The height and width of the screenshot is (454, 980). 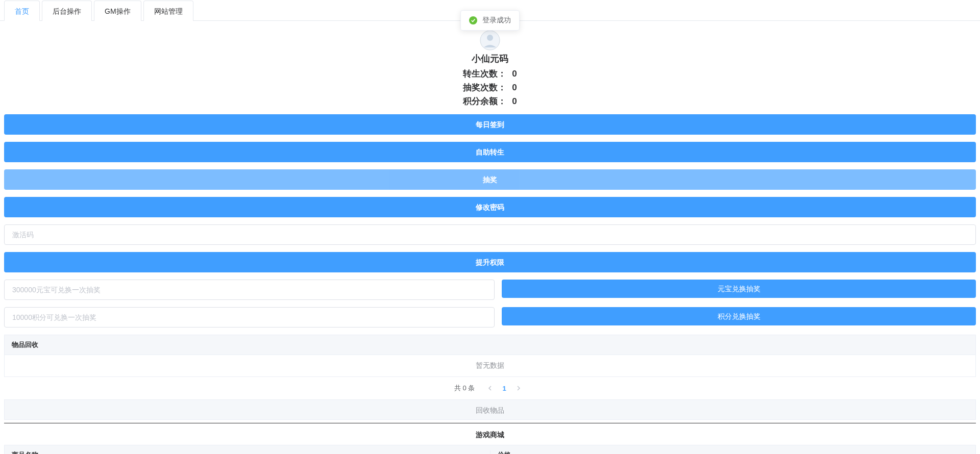 What do you see at coordinates (249, 317) in the screenshot?
I see `points-exchange-input` at bounding box center [249, 317].